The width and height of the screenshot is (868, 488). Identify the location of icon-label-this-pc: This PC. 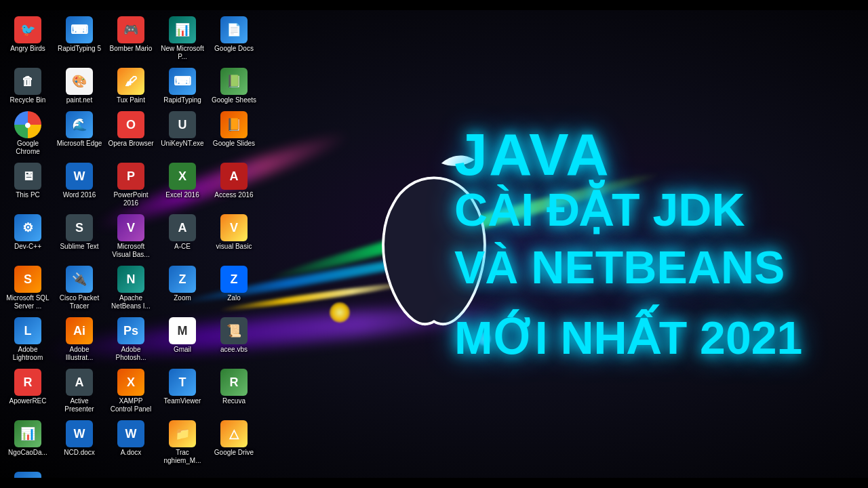
(28, 195).